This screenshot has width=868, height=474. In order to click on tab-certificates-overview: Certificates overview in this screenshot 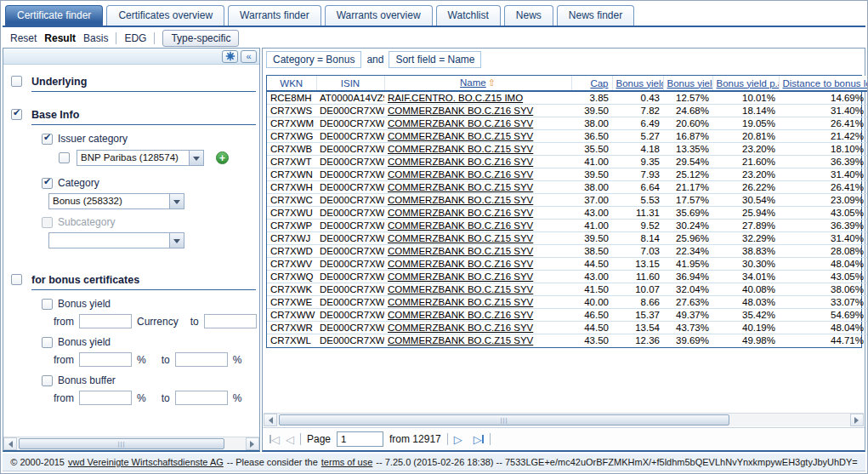, I will do `click(165, 15)`.